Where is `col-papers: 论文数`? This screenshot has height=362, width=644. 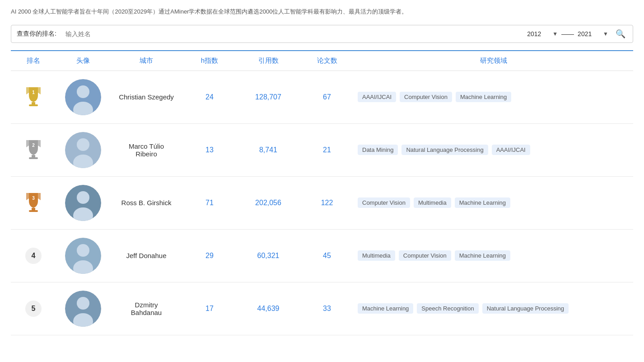 col-papers: 论文数 is located at coordinates (327, 61).